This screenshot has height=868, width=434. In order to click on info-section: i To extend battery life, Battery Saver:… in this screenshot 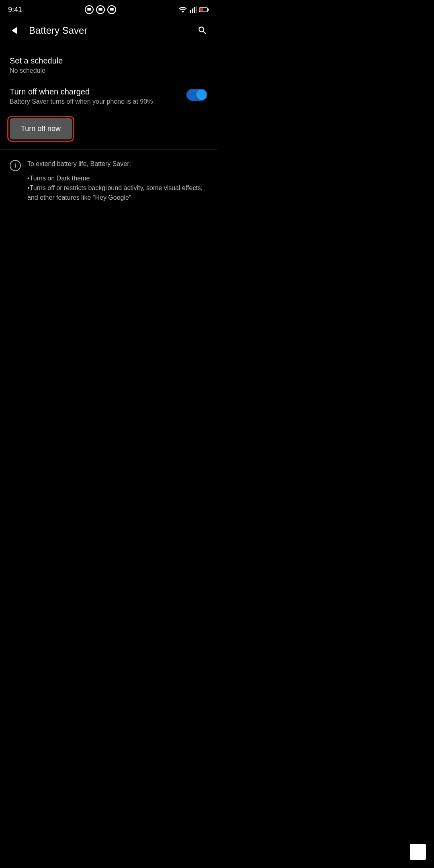, I will do `click(108, 181)`.